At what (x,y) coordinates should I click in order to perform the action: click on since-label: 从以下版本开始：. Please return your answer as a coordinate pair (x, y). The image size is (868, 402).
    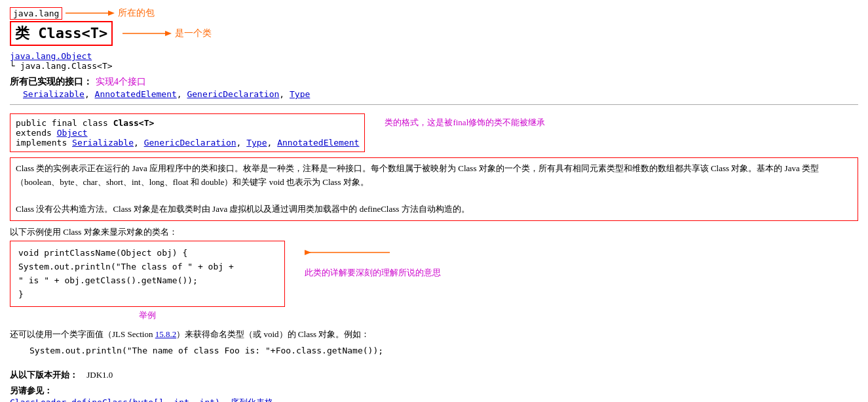
    Looking at the image, I should click on (44, 375).